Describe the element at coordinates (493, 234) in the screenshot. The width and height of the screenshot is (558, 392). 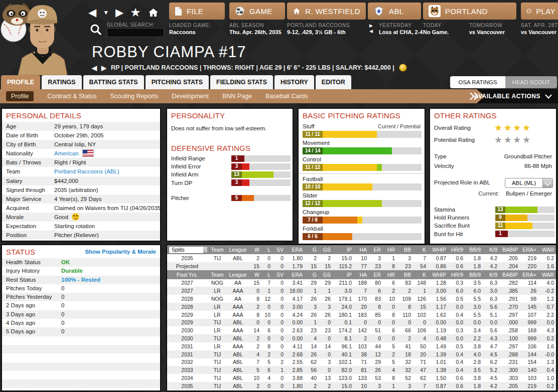
I see `rating-row: Bunt for Hit1` at that location.